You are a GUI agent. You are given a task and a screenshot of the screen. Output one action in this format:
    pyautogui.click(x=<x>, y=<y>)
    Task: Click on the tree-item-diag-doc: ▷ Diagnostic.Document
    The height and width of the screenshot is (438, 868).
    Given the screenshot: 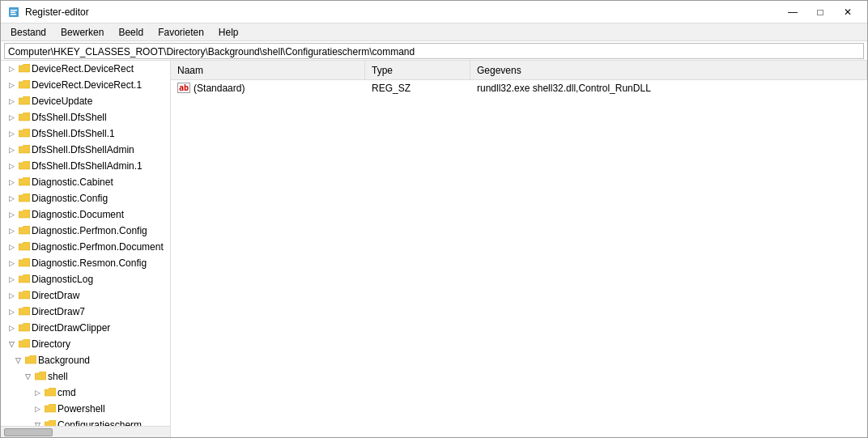 What is the action you would take?
    pyautogui.click(x=86, y=215)
    